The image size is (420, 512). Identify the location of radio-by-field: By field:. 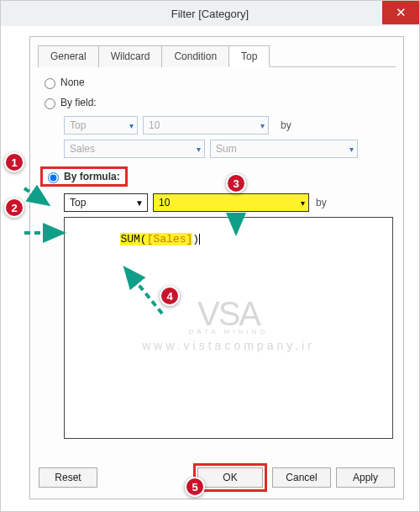
(217, 103).